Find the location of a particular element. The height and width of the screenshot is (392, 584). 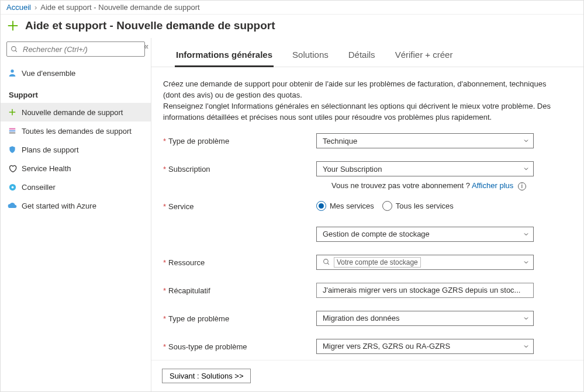

breadcrumb: Accueil › Aide et support - Nouvelle dem… is located at coordinates (292, 8).